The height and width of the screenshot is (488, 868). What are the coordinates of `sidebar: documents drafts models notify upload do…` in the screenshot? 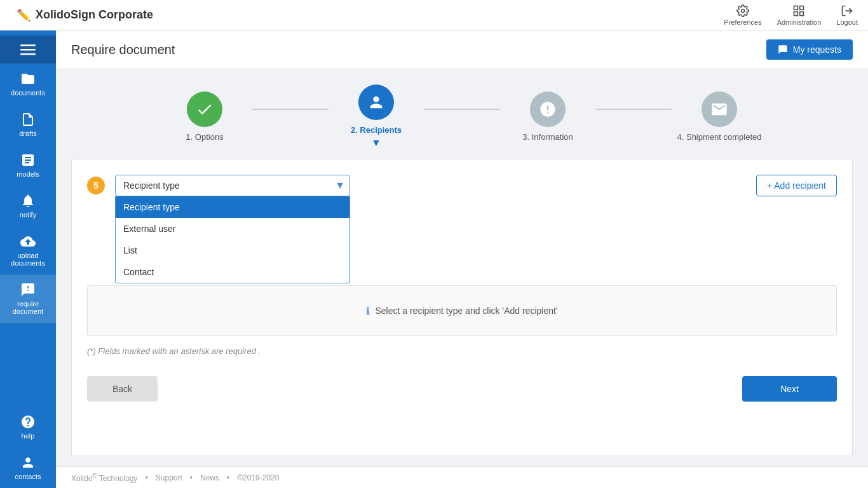 It's located at (28, 259).